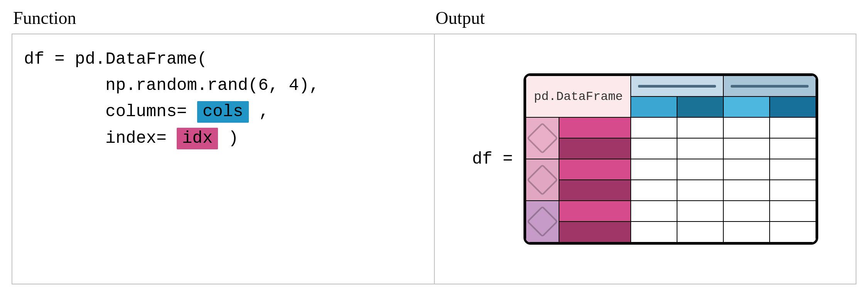 The width and height of the screenshot is (868, 296). Describe the element at coordinates (110, 112) in the screenshot. I see `code-line-3a: columns=` at that location.